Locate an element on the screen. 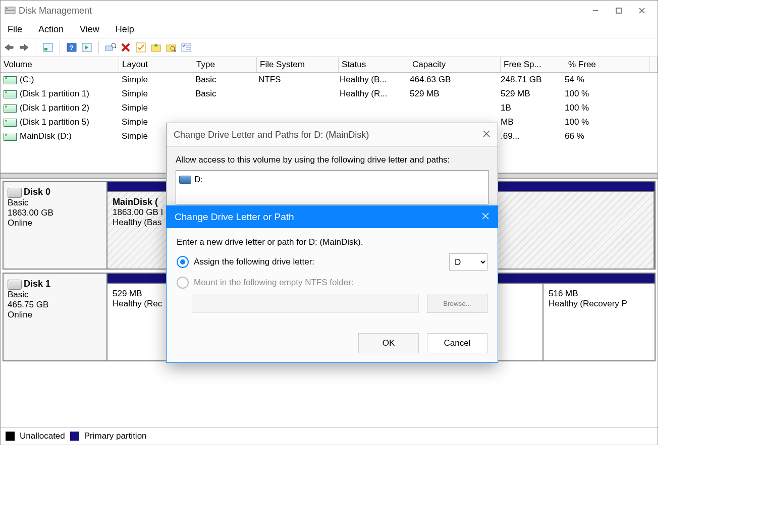 This screenshot has width=759, height=532. refresh-icon is located at coordinates (48, 47).